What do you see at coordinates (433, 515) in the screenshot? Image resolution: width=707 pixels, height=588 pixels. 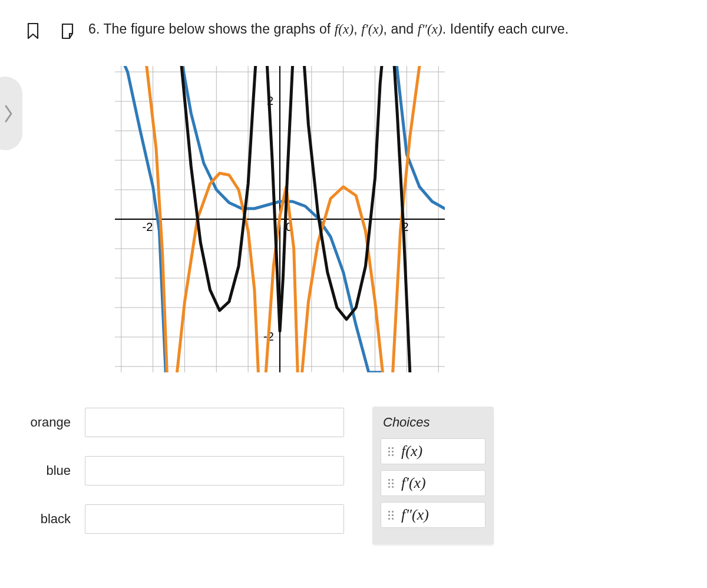 I see `choice-fdoubleprime: f″(x)` at bounding box center [433, 515].